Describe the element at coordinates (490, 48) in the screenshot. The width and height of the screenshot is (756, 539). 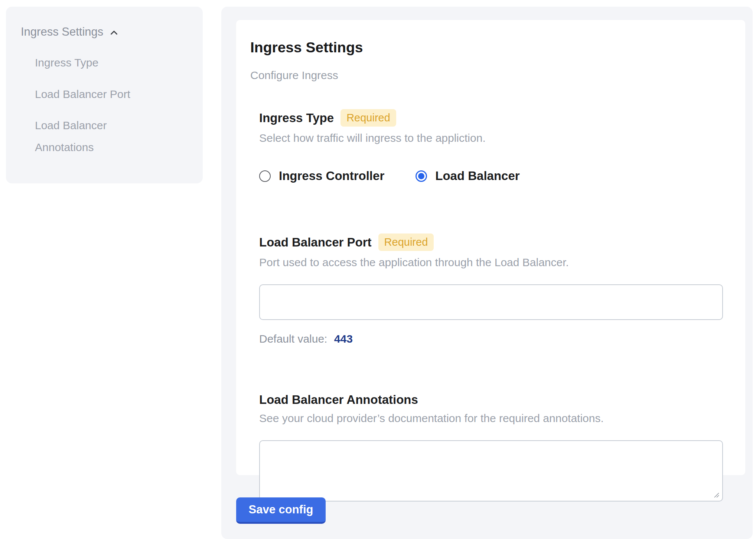
I see `page-title: Ingress Settings` at that location.